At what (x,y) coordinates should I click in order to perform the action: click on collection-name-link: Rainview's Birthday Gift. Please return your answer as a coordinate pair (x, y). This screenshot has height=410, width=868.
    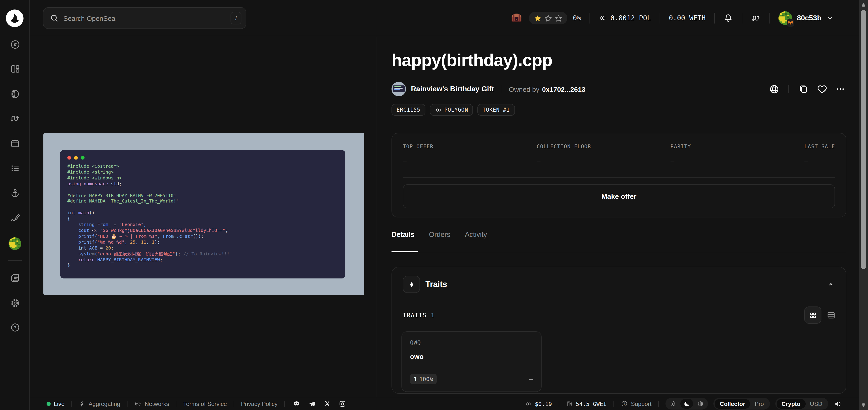
    Looking at the image, I should click on (453, 89).